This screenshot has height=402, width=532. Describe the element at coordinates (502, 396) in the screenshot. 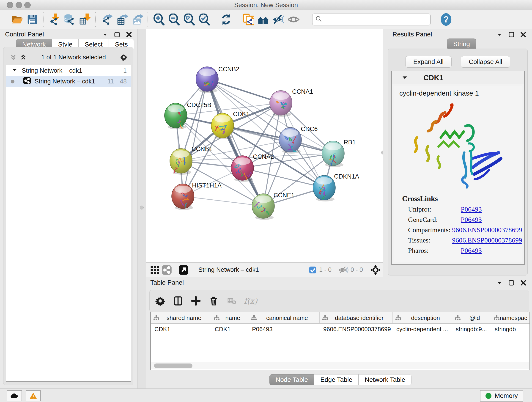

I see `memory-button: Memory` at that location.